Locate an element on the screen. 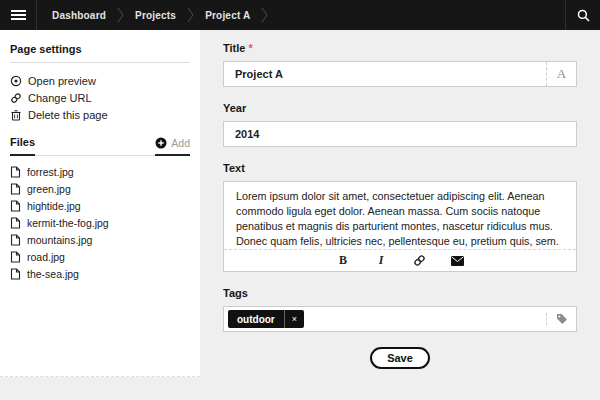  tag-label: outdoor is located at coordinates (256, 319).